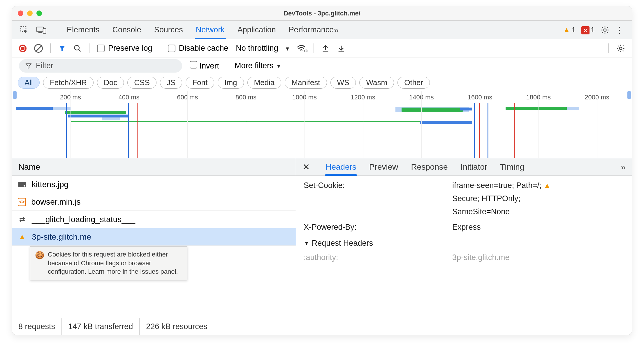  What do you see at coordinates (38, 48) in the screenshot?
I see `clear-button` at bounding box center [38, 48].